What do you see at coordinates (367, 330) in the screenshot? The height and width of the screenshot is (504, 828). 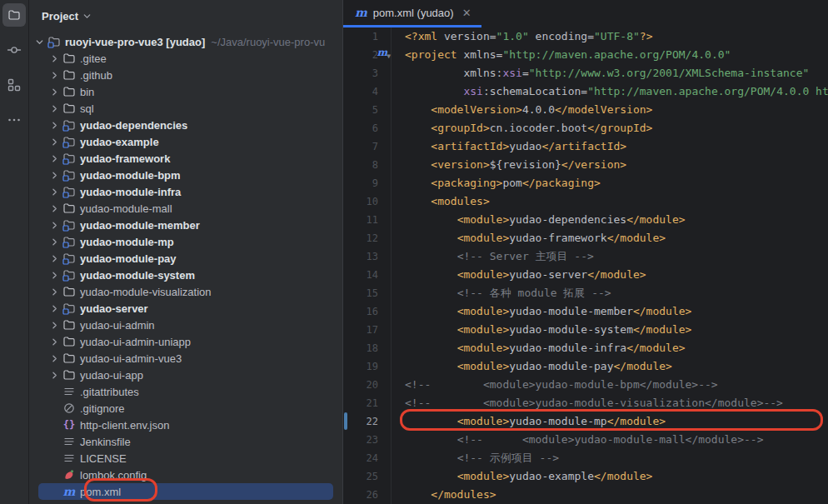 I see `line-number: 17` at bounding box center [367, 330].